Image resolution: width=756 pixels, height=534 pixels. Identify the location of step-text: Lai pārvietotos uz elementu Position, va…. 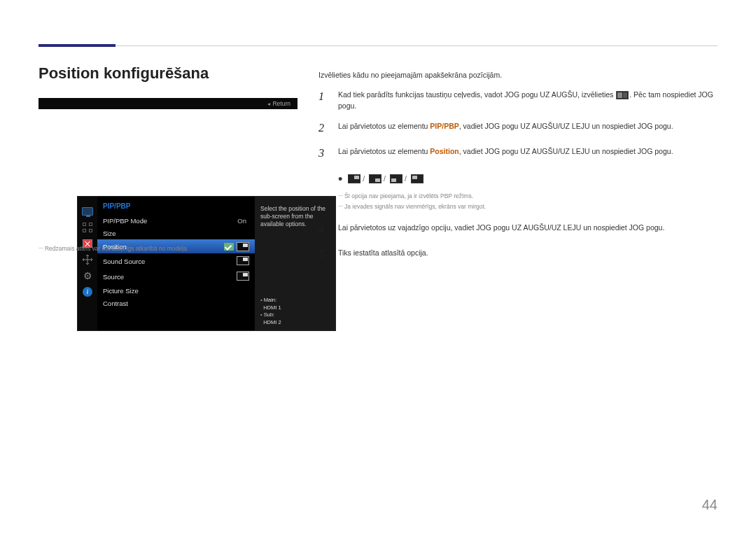
(528, 151).